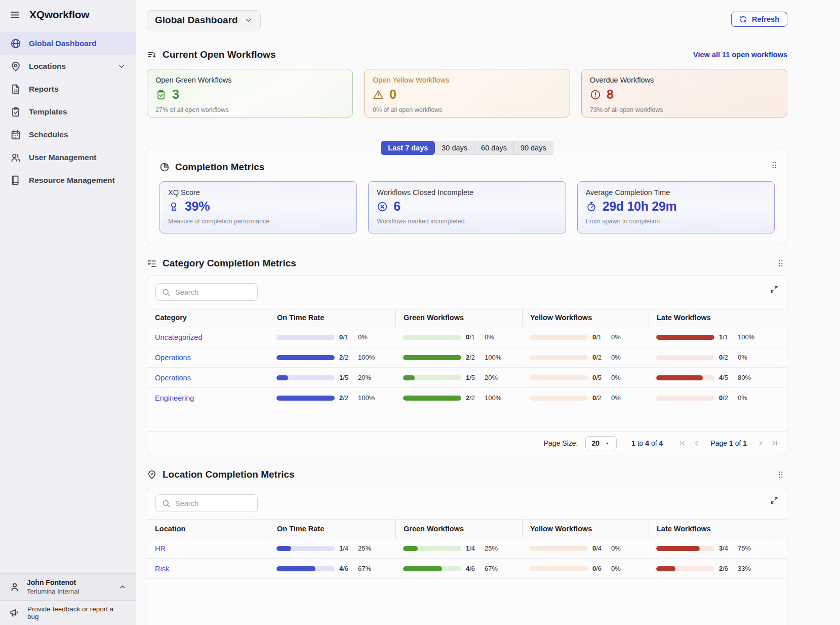 Image resolution: width=840 pixels, height=625 pixels. I want to click on award-icon, so click(174, 207).